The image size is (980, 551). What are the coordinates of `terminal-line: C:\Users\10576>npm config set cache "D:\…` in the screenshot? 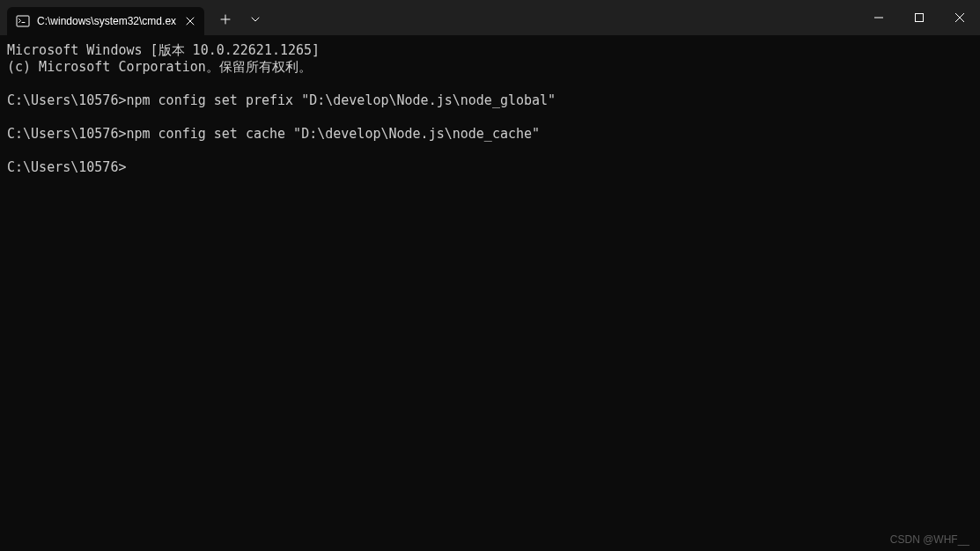 It's located at (490, 134).